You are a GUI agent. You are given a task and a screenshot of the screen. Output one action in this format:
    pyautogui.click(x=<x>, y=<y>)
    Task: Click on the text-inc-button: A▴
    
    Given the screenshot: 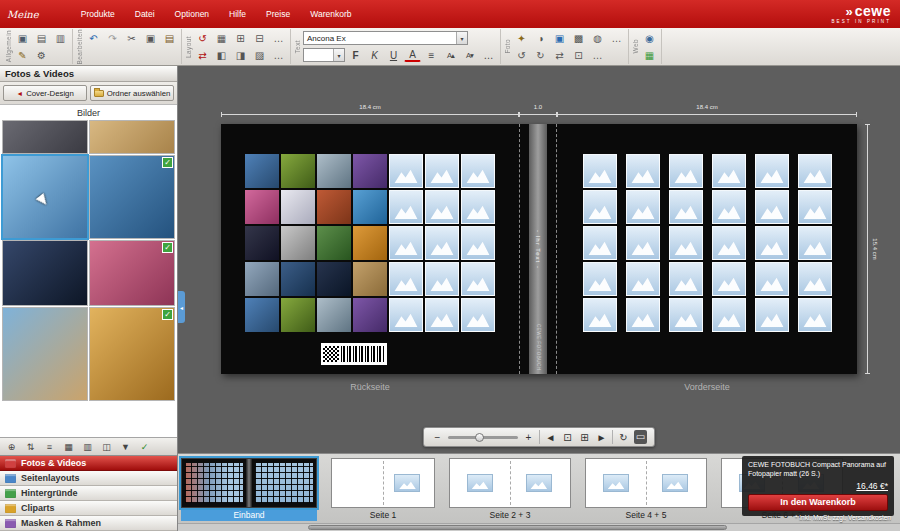 What is the action you would take?
    pyautogui.click(x=450, y=56)
    